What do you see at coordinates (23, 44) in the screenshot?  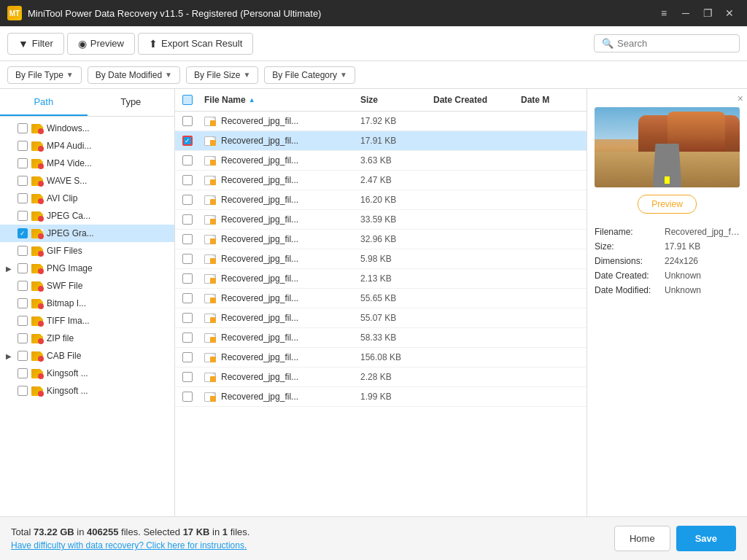 I see `filter-icon: ▼` at bounding box center [23, 44].